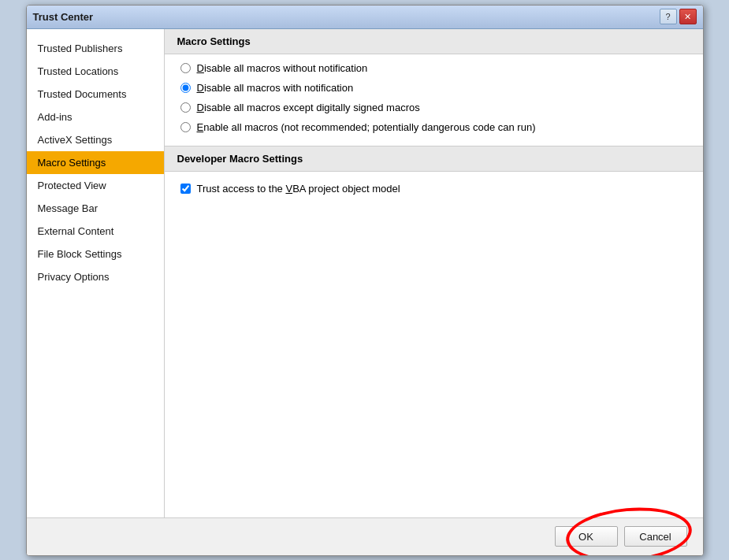 The width and height of the screenshot is (729, 560). What do you see at coordinates (282, 68) in the screenshot?
I see `radio-label-1: Disable all macros without notification` at bounding box center [282, 68].